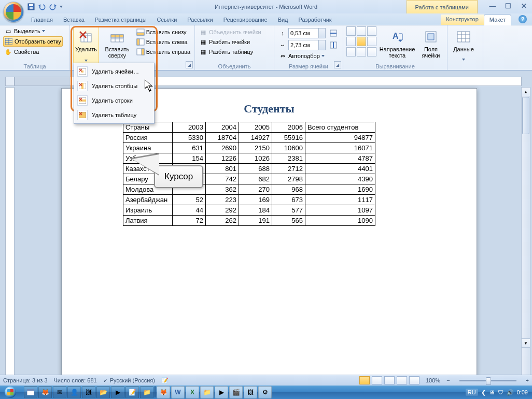 The width and height of the screenshot is (532, 399). What do you see at coordinates (526, 231) in the screenshot?
I see `vertical-scrollbar: ▲ ▼` at bounding box center [526, 231].